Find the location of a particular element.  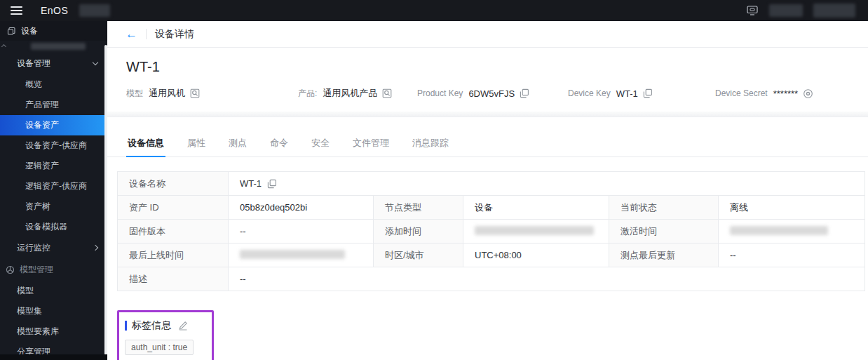

sidebar-section-model-management: 模型管理 is located at coordinates (53, 269).